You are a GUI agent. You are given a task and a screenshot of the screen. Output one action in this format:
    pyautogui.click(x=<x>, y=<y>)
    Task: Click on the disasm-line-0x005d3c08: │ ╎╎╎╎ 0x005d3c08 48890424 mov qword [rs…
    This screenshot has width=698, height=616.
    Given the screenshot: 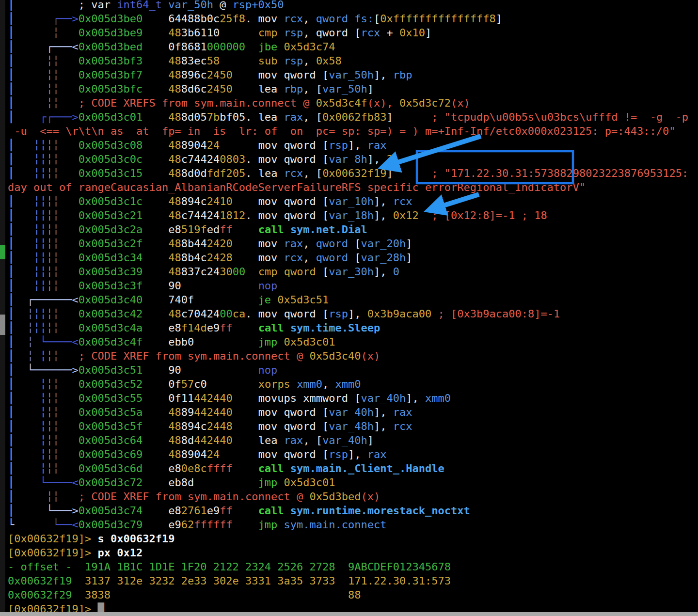 What is the action you would take?
    pyautogui.click(x=348, y=145)
    